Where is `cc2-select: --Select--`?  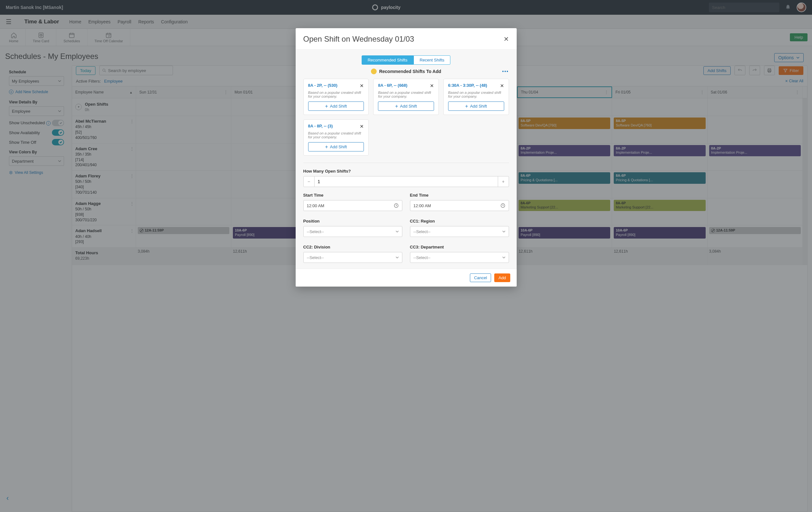 cc2-select: --Select-- is located at coordinates (353, 258).